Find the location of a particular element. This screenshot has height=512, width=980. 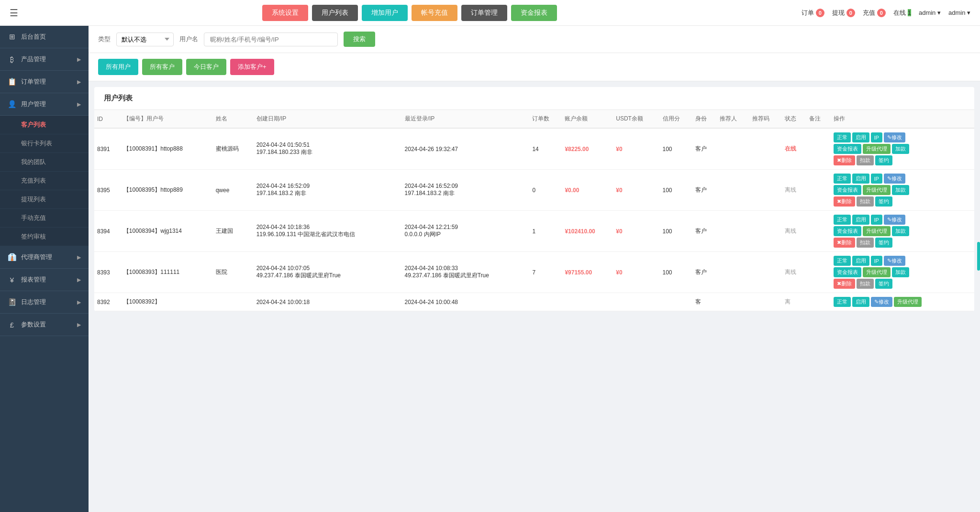

sidebar: ⊞ 后台首页 ₿ 产品管理 ▶ 📋 订单管理 ▶ 👤 用户管理 ▶ 客户列表银行… is located at coordinates (44, 269).